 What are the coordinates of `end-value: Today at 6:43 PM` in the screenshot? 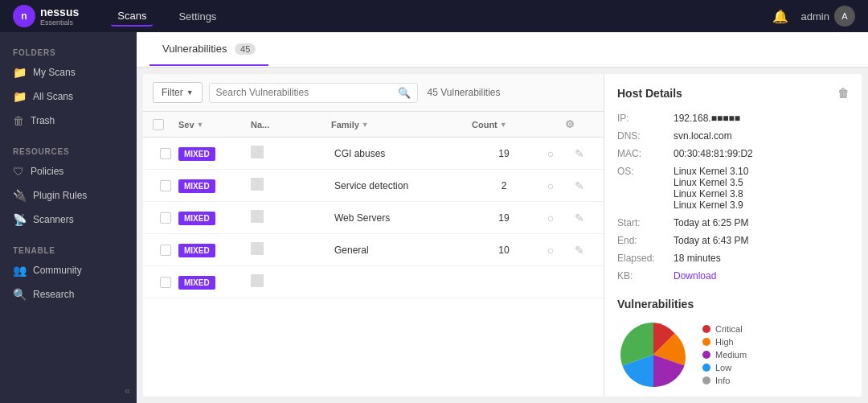 It's located at (761, 241).